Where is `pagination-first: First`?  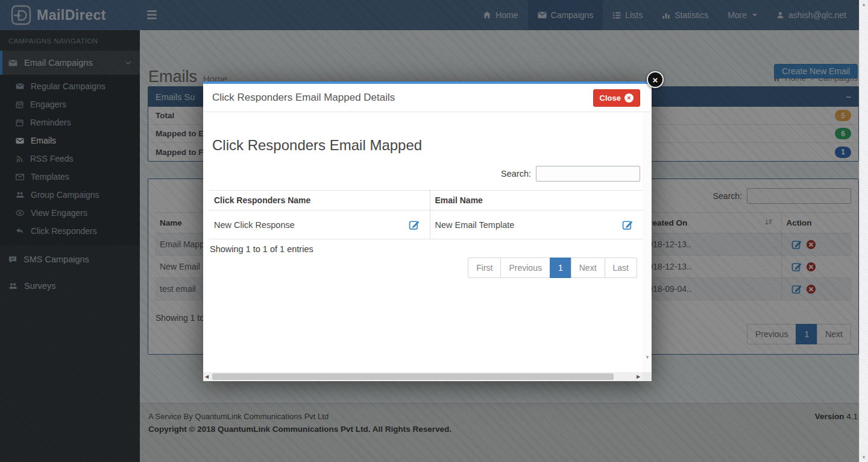
pagination-first: First is located at coordinates (485, 268).